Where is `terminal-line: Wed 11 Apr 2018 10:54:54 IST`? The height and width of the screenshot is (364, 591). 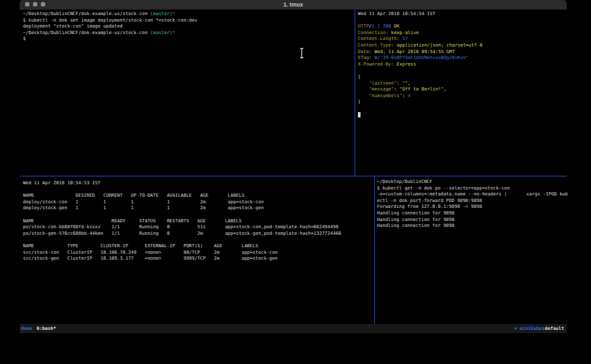
terminal-line: Wed 11 Apr 2018 10:54:54 IST is located at coordinates (464, 14).